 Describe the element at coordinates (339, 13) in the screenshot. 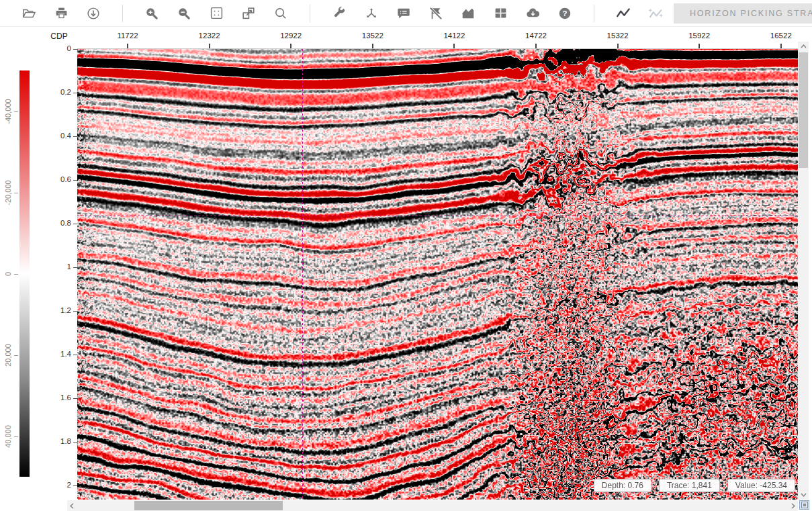

I see `settings-wrench-button` at that location.